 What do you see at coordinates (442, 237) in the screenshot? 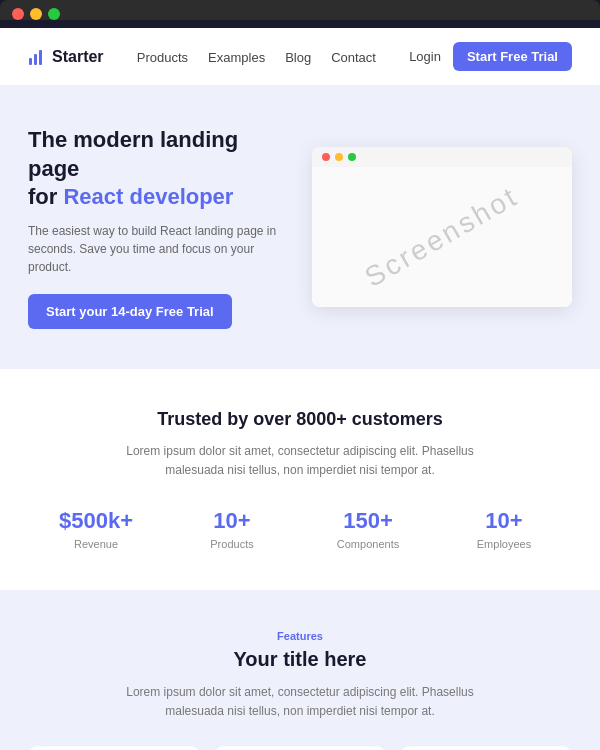
I see `mock-body: Screenshot` at bounding box center [442, 237].